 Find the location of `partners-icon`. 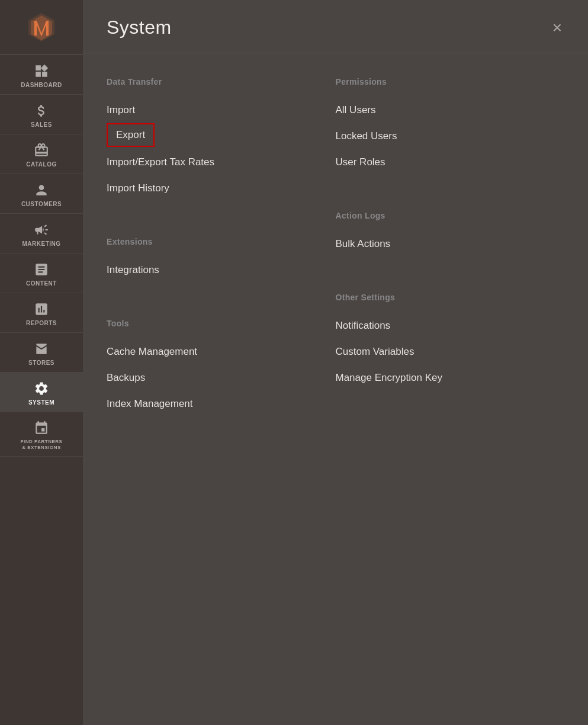

partners-icon is located at coordinates (41, 428).